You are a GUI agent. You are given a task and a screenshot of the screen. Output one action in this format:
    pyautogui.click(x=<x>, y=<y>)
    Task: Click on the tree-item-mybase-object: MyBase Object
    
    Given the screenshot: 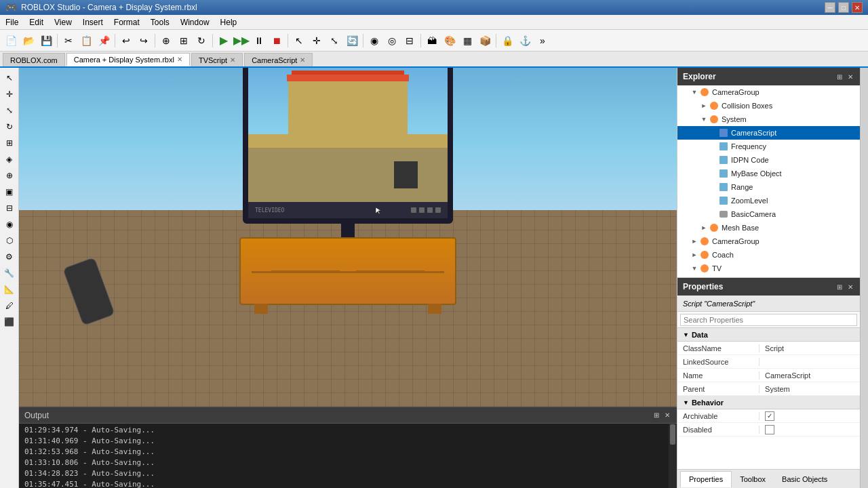 What is the action you would take?
    pyautogui.click(x=769, y=174)
    